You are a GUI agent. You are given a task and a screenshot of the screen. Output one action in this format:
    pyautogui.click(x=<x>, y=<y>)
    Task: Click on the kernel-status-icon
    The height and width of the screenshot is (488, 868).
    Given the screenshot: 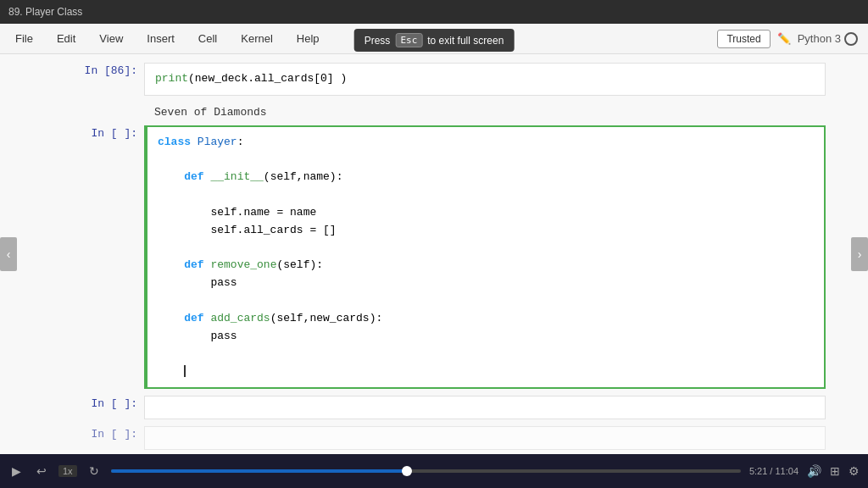 What is the action you would take?
    pyautogui.click(x=851, y=39)
    